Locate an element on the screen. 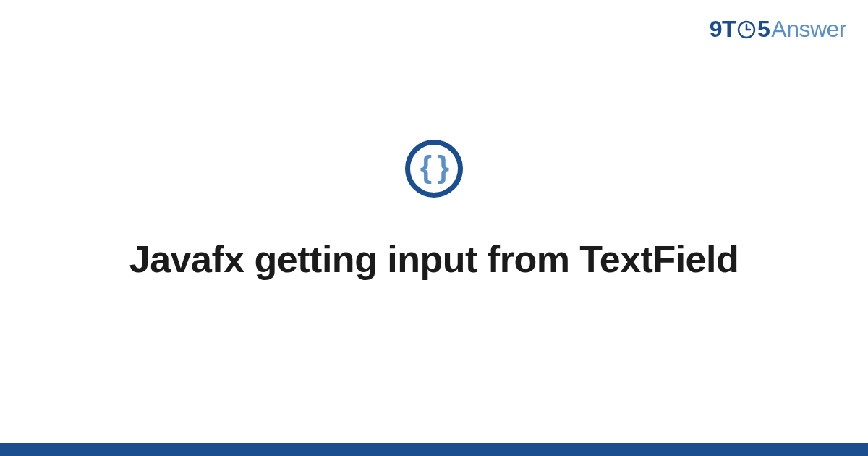 The image size is (868, 456). category-icon-circle: { } is located at coordinates (434, 169).